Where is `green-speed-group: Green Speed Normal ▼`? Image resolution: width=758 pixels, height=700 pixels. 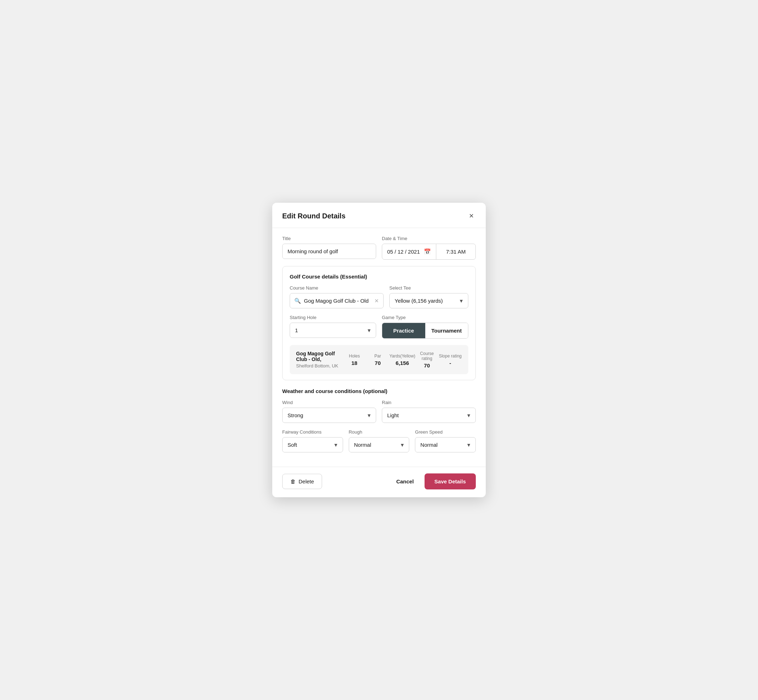 green-speed-group: Green Speed Normal ▼ is located at coordinates (445, 441).